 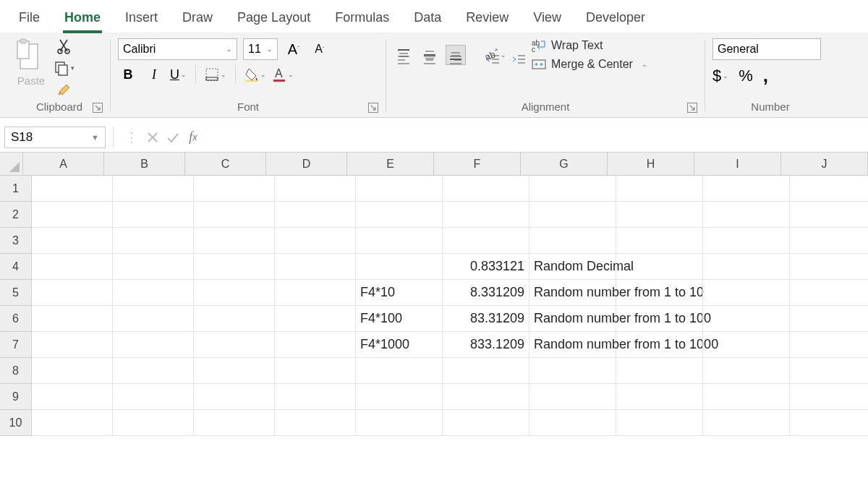 What do you see at coordinates (404, 60) in the screenshot?
I see `align-left-icon` at bounding box center [404, 60].